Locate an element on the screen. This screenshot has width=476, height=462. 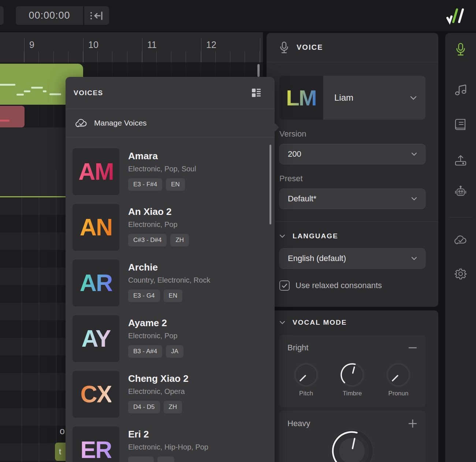
voice-range-badge: E3 - F#4 is located at coordinates (145, 185).